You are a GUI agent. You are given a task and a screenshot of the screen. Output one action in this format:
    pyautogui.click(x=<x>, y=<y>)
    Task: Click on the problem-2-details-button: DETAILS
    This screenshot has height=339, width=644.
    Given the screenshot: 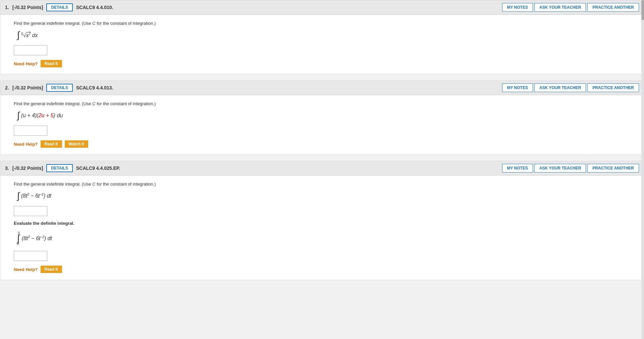 What is the action you would take?
    pyautogui.click(x=59, y=88)
    